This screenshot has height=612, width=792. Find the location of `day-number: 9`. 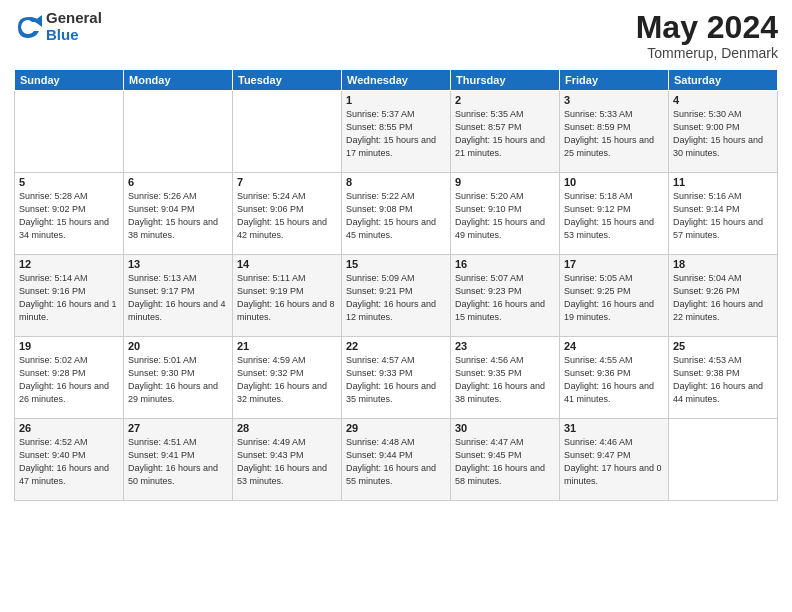

day-number: 9 is located at coordinates (505, 182).